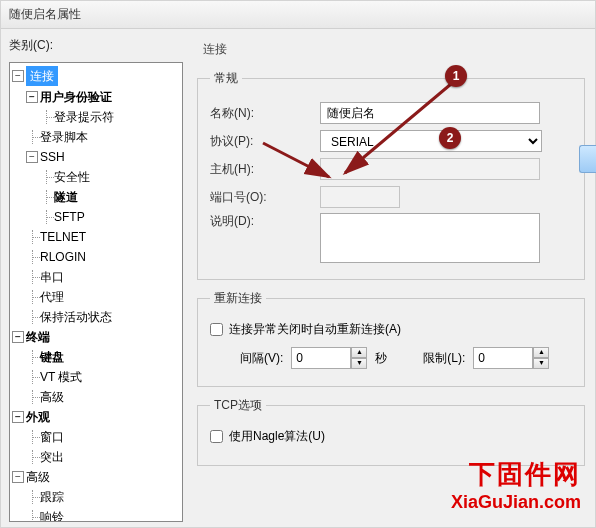 This screenshot has height=528, width=596. Describe the element at coordinates (52, 297) in the screenshot. I see `tree-label: 代理` at that location.